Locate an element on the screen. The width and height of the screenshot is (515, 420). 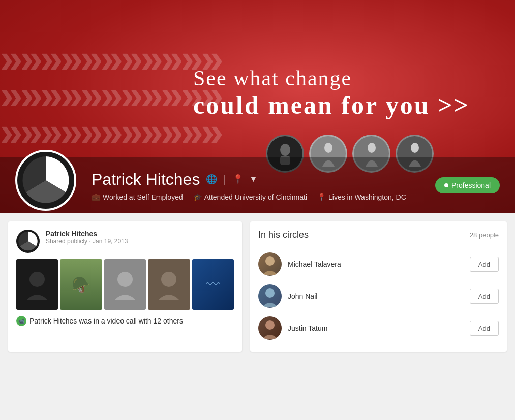
hangout-icon: 📹 is located at coordinates (21, 321).